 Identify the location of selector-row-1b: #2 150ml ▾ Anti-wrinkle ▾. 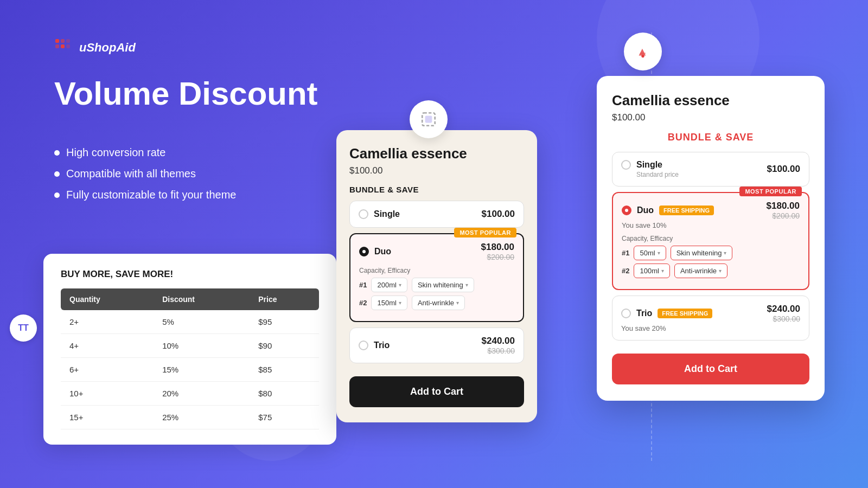
(437, 303).